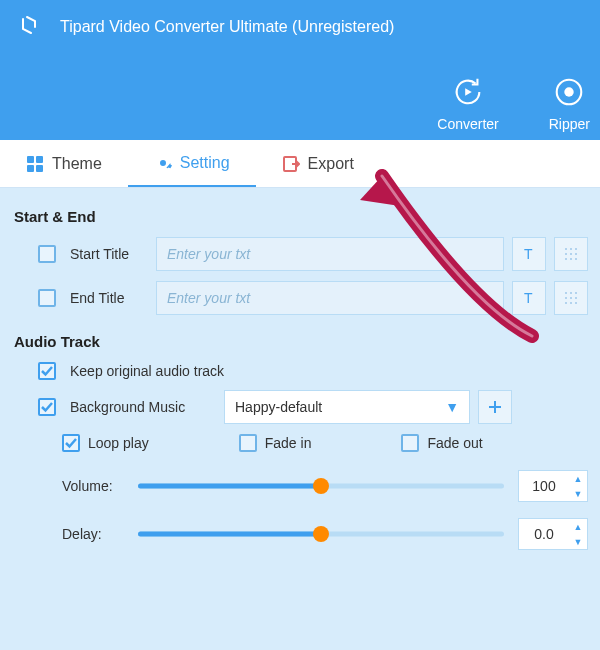  I want to click on delay-down-button: ▼, so click(578, 542).